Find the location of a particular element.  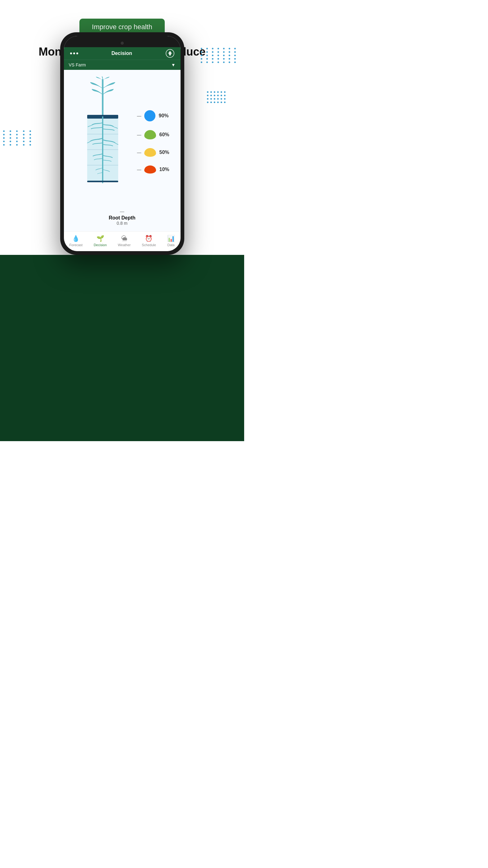

status-bar: Decision is located at coordinates (122, 53).